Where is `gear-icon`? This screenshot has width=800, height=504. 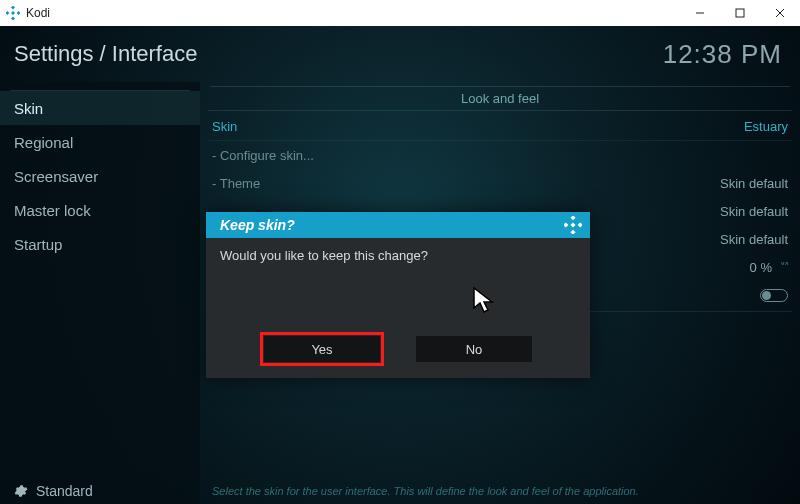 gear-icon is located at coordinates (21, 491).